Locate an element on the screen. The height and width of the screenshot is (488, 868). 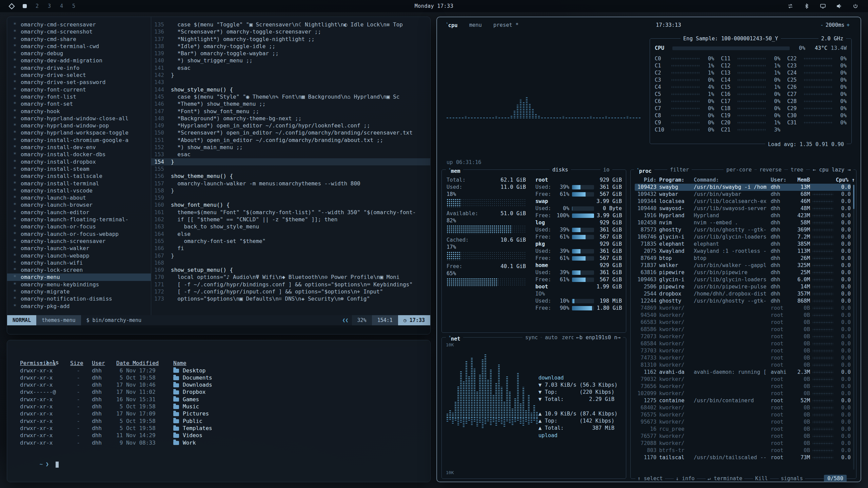
process-row: 109423 swaybg /usr/bin/swaybg -i /hom dh… is located at coordinates (743, 187).